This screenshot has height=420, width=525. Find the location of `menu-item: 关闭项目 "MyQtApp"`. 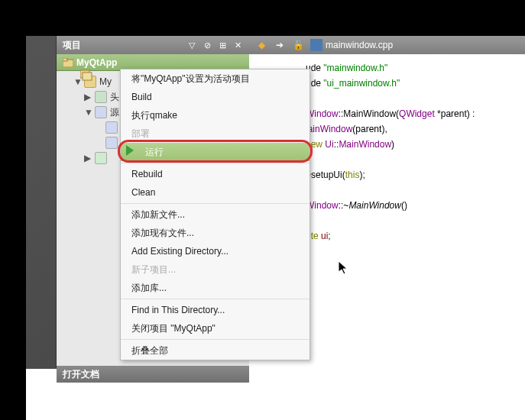

menu-item: 关闭项目 "MyQtApp" is located at coordinates (216, 328).